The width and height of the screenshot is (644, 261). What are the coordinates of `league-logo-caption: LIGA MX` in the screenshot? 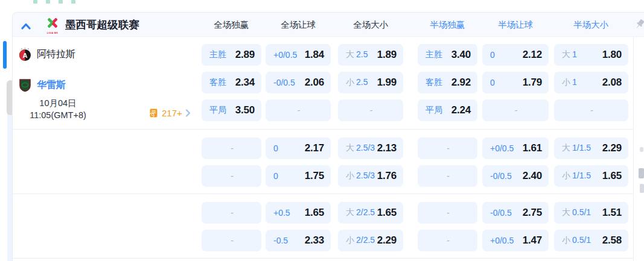 It's located at (53, 33).